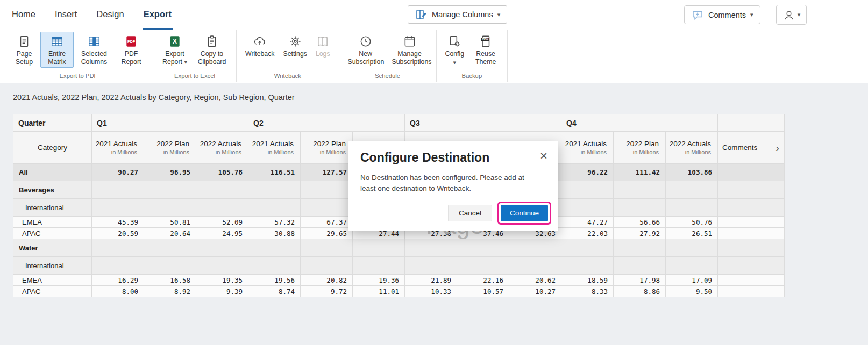  I want to click on value-cell: 111.42, so click(640, 172).